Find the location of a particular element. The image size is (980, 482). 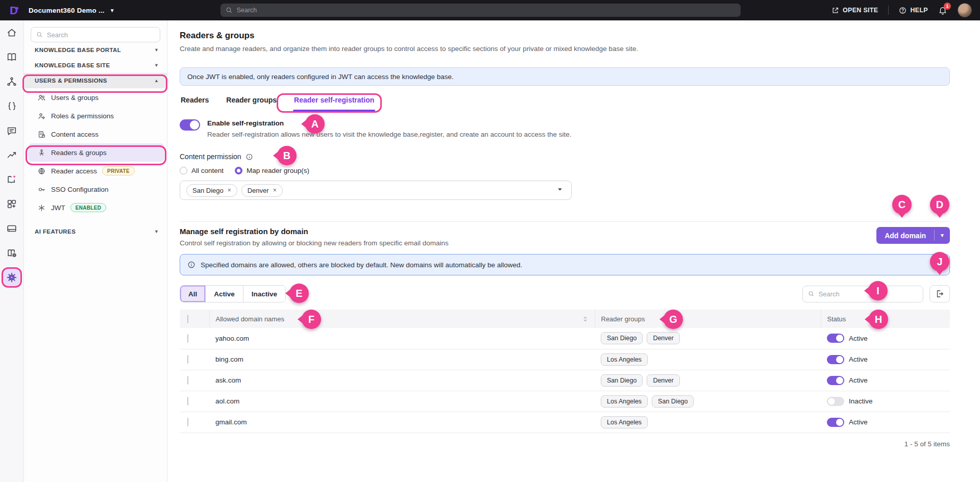

tab-reader-groups: Reader groups is located at coordinates (251, 103).